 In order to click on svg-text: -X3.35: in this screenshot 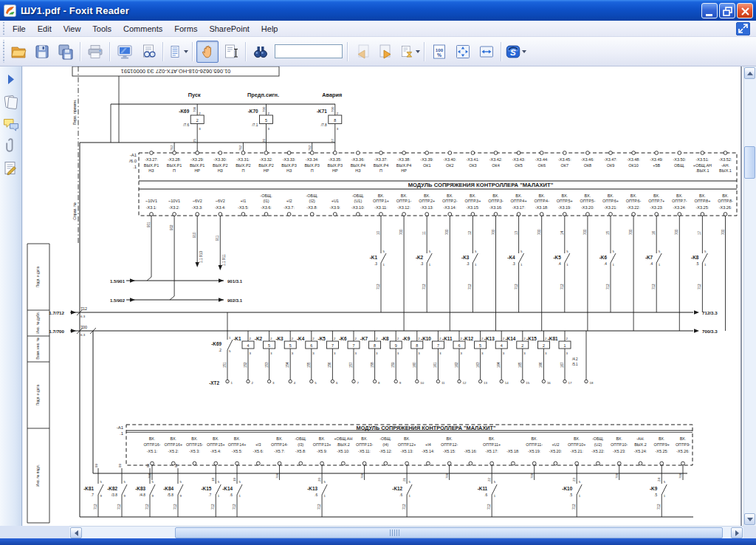, I will do `click(335, 160)`.